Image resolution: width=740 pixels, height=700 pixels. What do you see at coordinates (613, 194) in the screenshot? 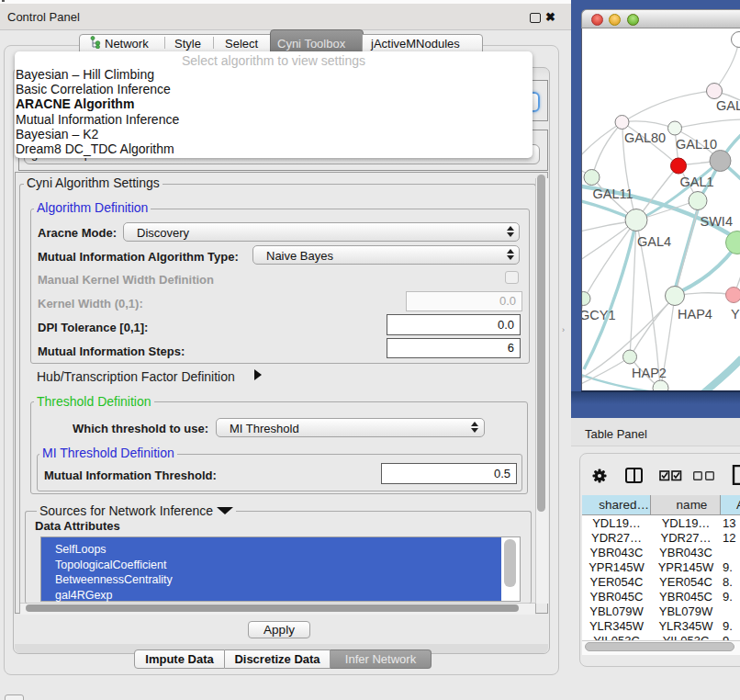
I see `svg-text: GAL11` at bounding box center [613, 194].